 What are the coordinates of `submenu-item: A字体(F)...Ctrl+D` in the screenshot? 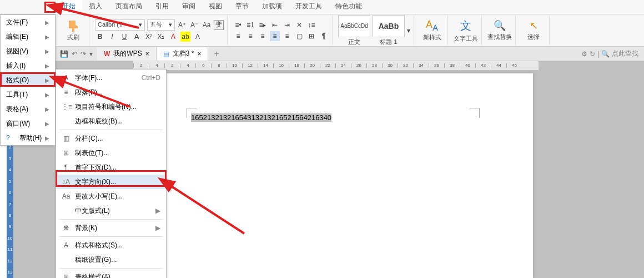 It's located at (111, 78).